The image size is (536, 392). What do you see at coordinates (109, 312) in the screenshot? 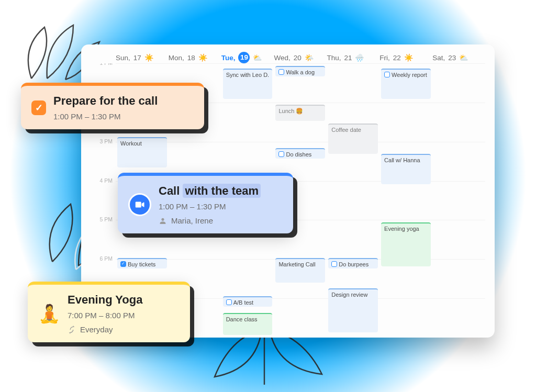
I see `card-evening-yoga: 🧘 Evening Yoga 7:00 PM – 8:00 PM Everyda…` at bounding box center [109, 312].